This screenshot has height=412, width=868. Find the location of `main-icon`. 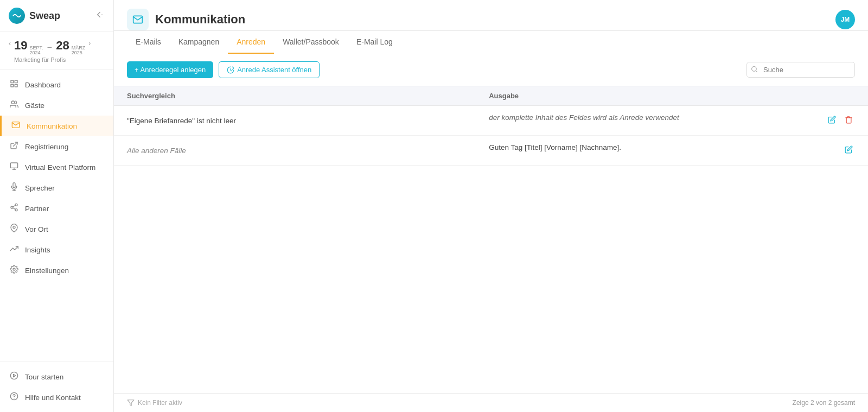

main-icon is located at coordinates (138, 20).